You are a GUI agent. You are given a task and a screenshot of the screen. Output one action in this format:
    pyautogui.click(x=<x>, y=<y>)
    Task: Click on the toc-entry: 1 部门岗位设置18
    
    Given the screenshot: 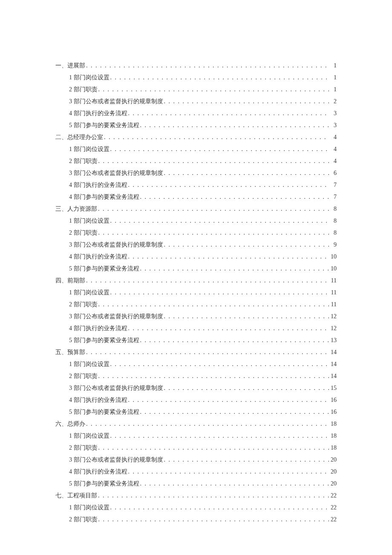 What is the action you would take?
    pyautogui.click(x=203, y=436)
    